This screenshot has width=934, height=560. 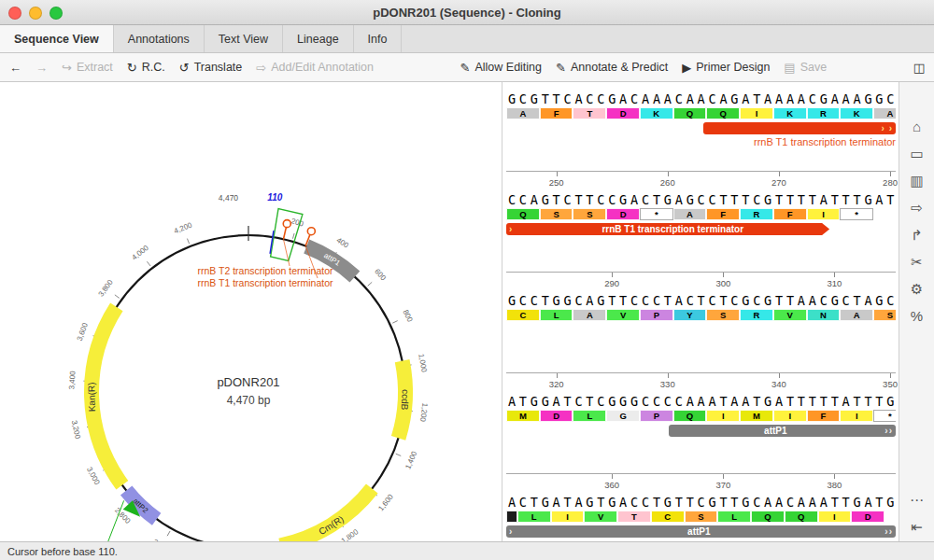 I want to click on close-button, so click(x=15, y=13).